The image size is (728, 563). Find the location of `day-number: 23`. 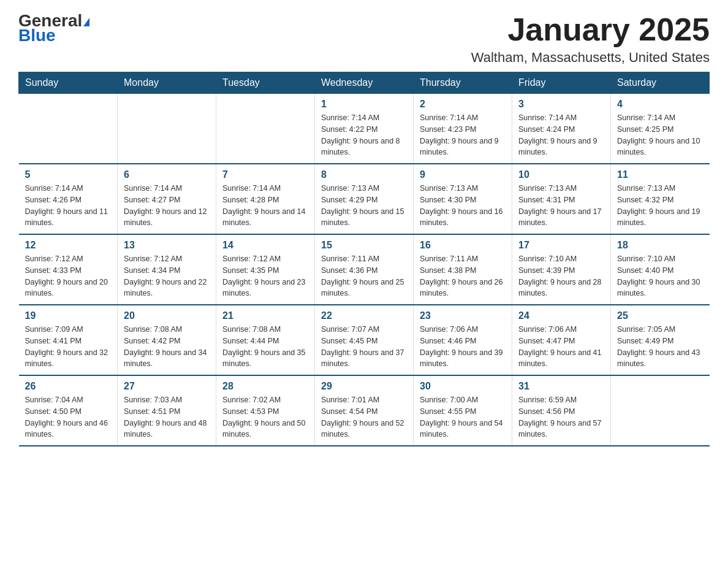

day-number: 23 is located at coordinates (463, 316).